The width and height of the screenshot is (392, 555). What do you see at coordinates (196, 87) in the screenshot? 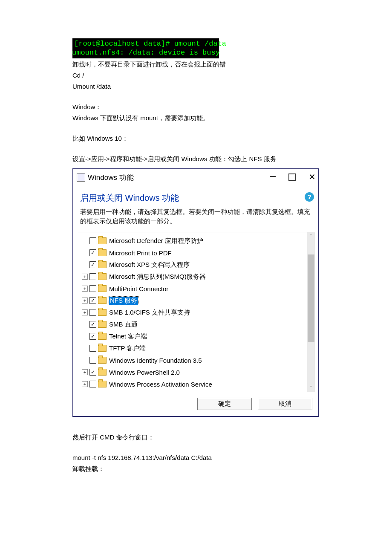
I see `doc-text: Umount /data` at bounding box center [196, 87].